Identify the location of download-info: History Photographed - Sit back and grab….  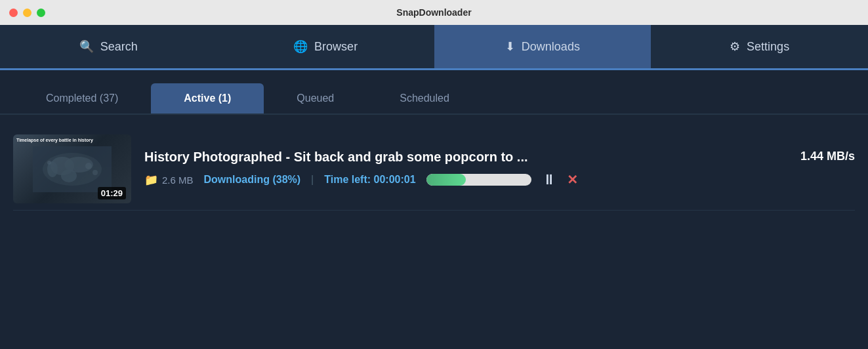
(500, 169).